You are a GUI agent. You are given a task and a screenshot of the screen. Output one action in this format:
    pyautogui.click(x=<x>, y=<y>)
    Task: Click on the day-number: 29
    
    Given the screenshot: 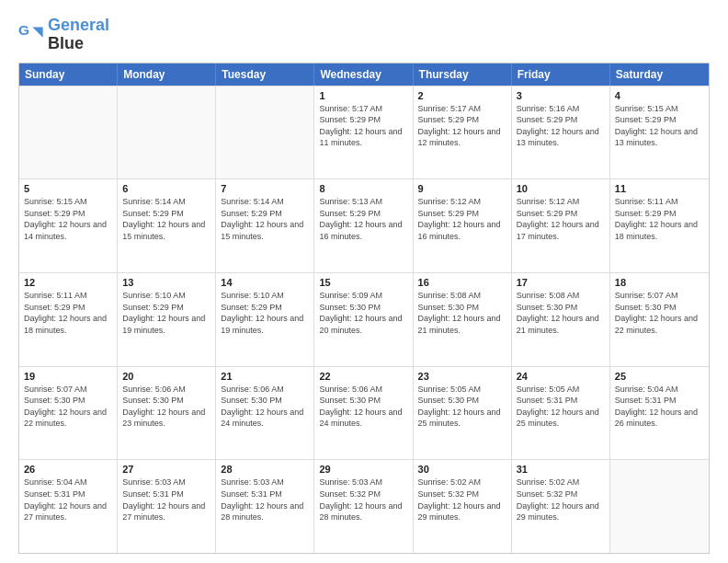 What is the action you would take?
    pyautogui.click(x=363, y=469)
    